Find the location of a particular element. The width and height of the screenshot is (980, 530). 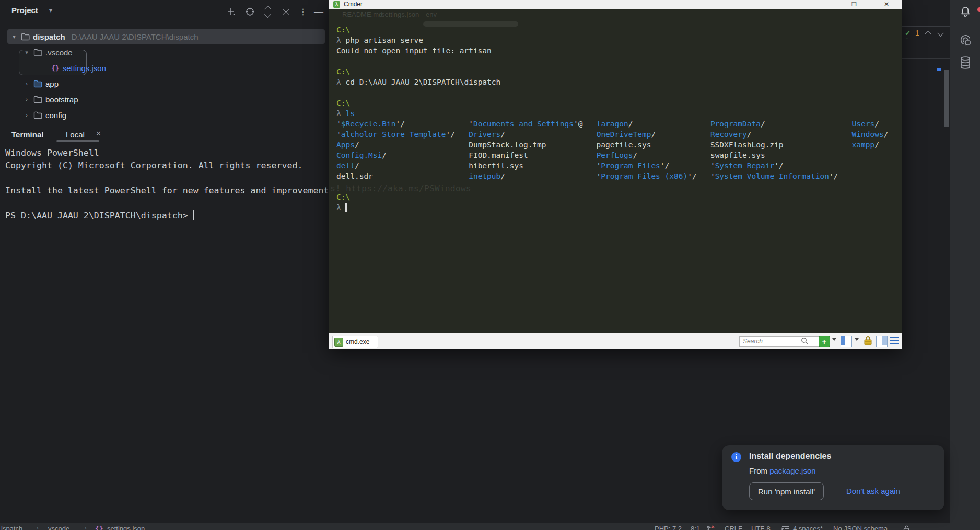

database-icon is located at coordinates (965, 63).